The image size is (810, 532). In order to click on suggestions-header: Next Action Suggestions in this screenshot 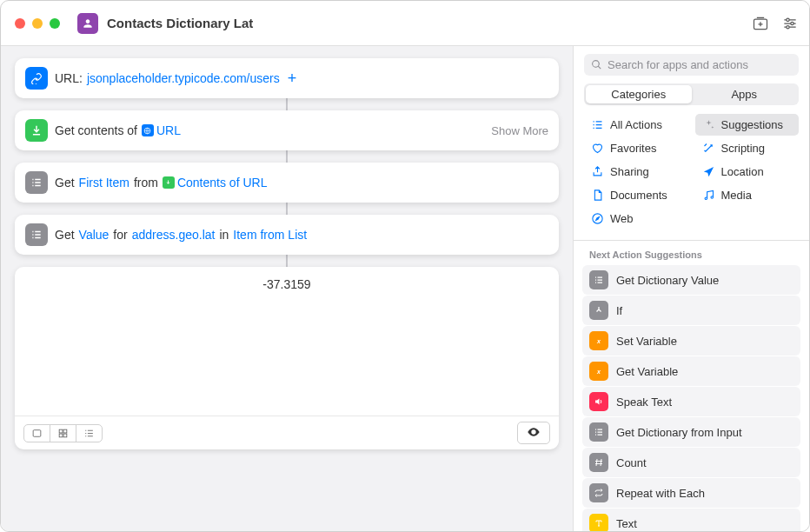, I will do `click(692, 253)`.